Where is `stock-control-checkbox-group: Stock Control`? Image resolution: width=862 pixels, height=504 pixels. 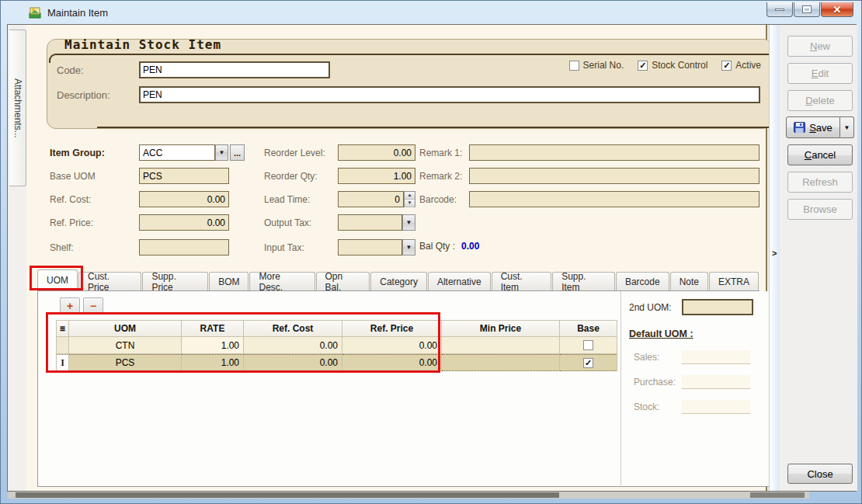 stock-control-checkbox-group: Stock Control is located at coordinates (673, 65).